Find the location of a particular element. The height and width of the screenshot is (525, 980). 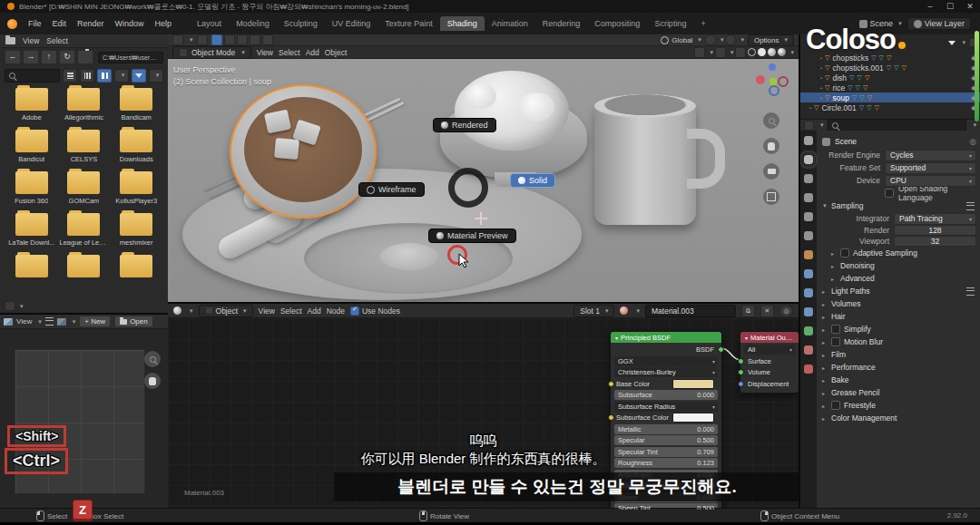

principled-node-header: ▾Principled BSDF is located at coordinates (666, 337).